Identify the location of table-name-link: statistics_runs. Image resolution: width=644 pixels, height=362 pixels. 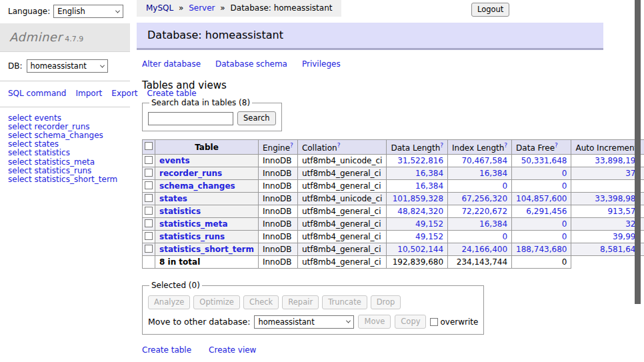
(192, 237).